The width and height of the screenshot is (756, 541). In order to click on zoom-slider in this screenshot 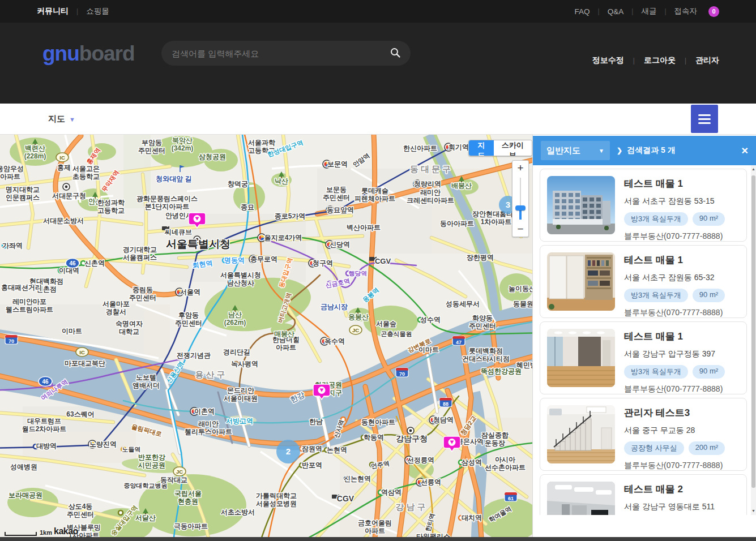, I will do `click(520, 199)`.